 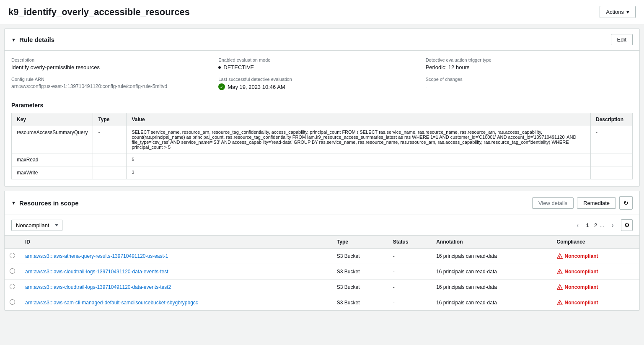 What do you see at coordinates (529, 67) in the screenshot?
I see `detective-trigger-value: Periodic: 12 hours` at bounding box center [529, 67].